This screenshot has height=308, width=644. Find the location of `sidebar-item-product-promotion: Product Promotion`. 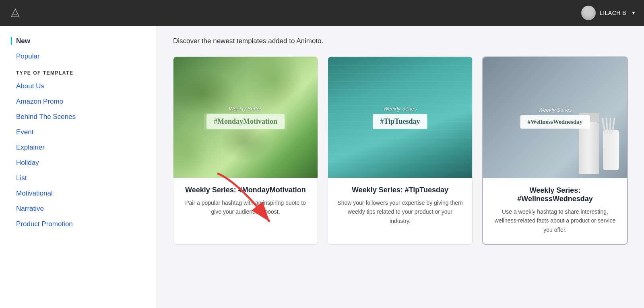

sidebar-item-product-promotion: Product Promotion is located at coordinates (78, 224).